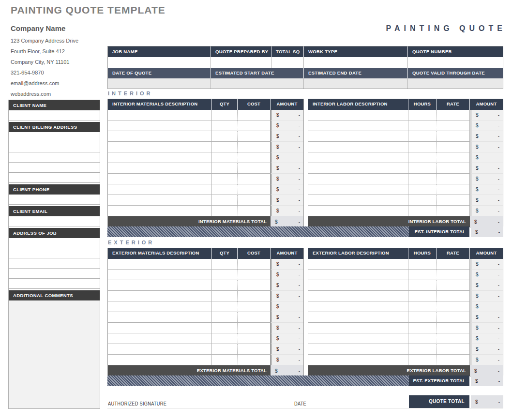 This screenshot has width=512, height=420. I want to click on estimated-start-date-field, so click(257, 83).